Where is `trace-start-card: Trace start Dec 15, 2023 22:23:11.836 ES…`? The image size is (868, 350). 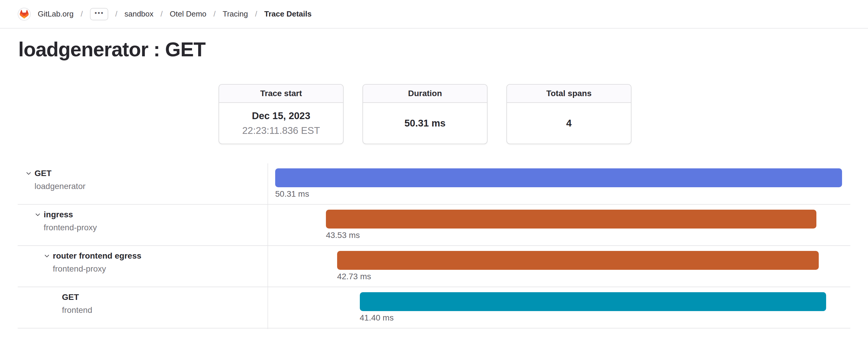
trace-start-card: Trace start Dec 15, 2023 22:23:11.836 ES… is located at coordinates (281, 114).